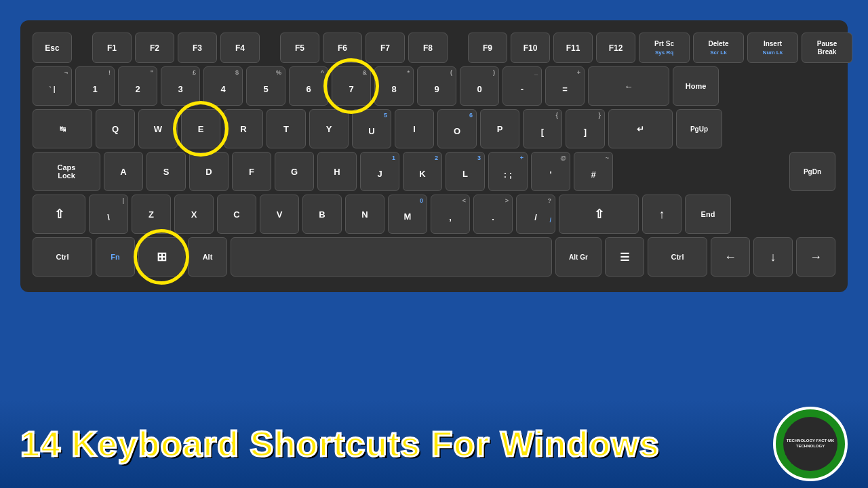 This screenshot has height=488, width=868. Describe the element at coordinates (542, 129) in the screenshot. I see `key-lbracket: { [` at that location.